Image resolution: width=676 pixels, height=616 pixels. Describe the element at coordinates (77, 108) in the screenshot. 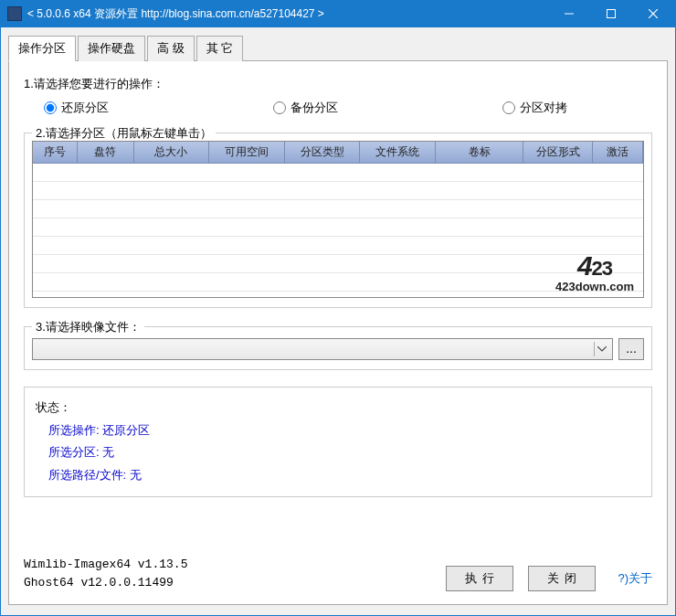

I see `radio-restore-partition: 还原分区` at that location.